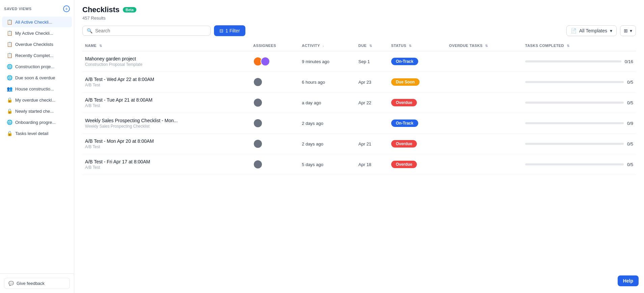  I want to click on feedback-icon: 💬, so click(11, 284).